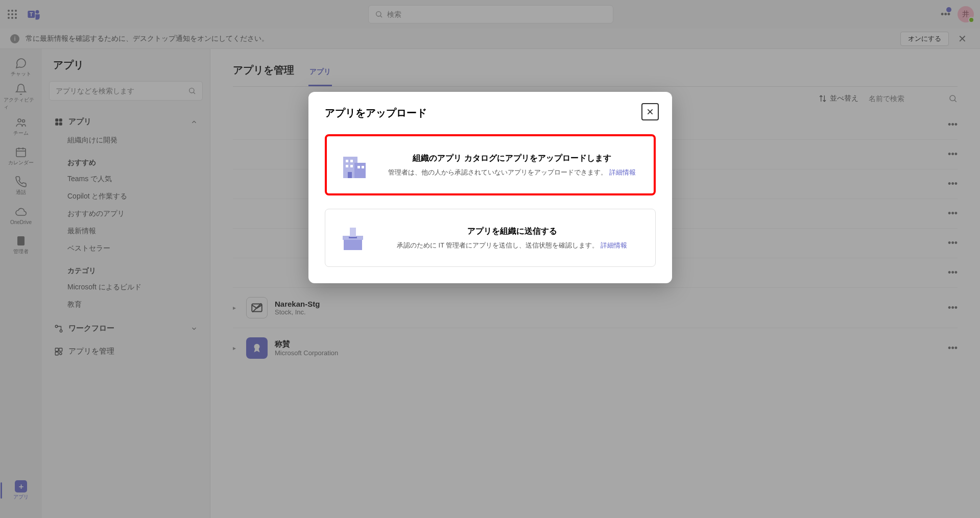 Image resolution: width=980 pixels, height=518 pixels. I want to click on close-modal-button, so click(650, 112).